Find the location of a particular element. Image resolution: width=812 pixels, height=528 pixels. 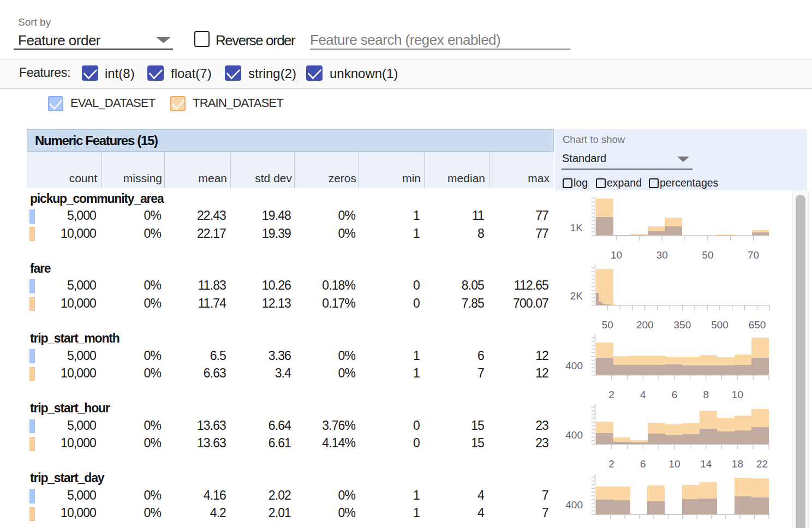

svg-text: 650 is located at coordinates (757, 325).